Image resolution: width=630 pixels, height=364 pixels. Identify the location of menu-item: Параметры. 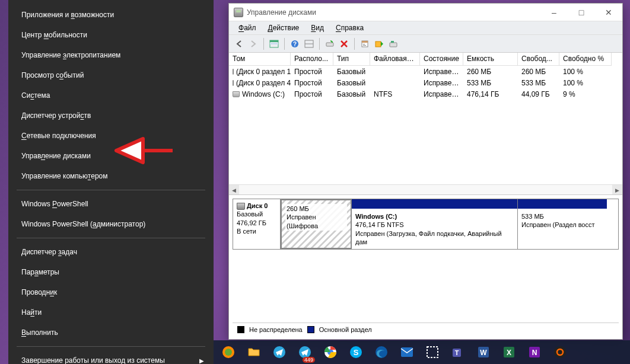
(111, 272).